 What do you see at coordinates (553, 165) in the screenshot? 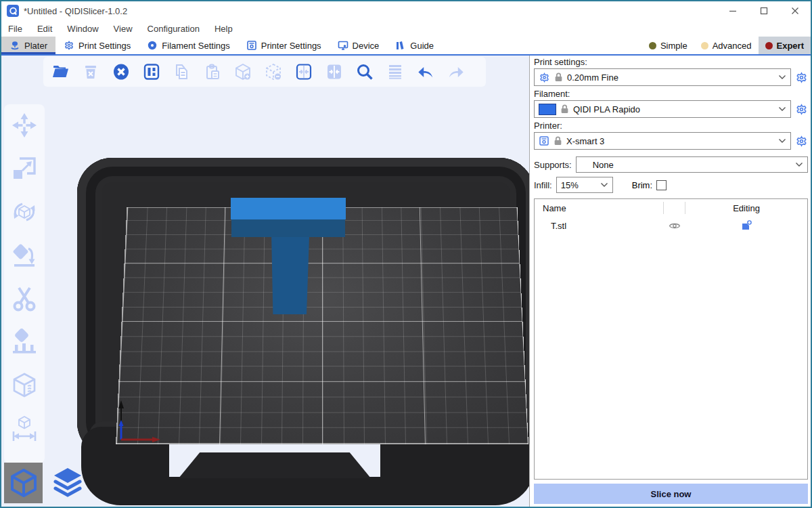
I see `supports-label: Supports:` at bounding box center [553, 165].